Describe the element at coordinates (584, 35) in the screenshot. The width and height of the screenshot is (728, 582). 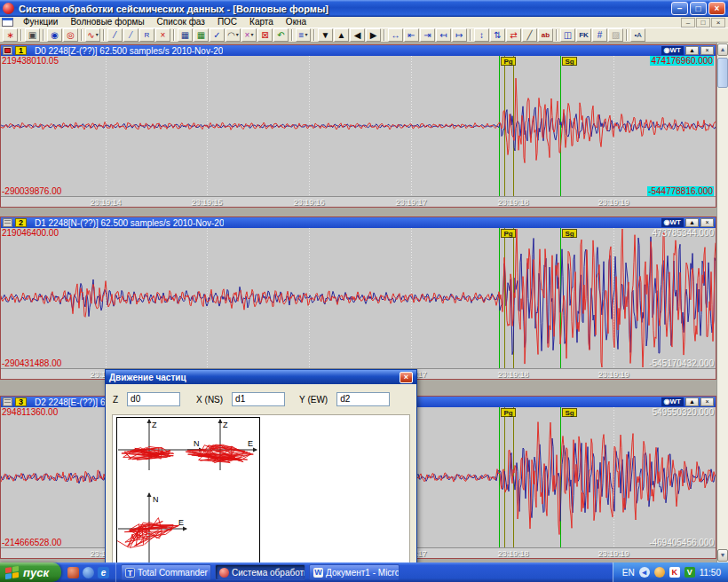
I see `toolbar-fk-analysis-button: FK` at that location.